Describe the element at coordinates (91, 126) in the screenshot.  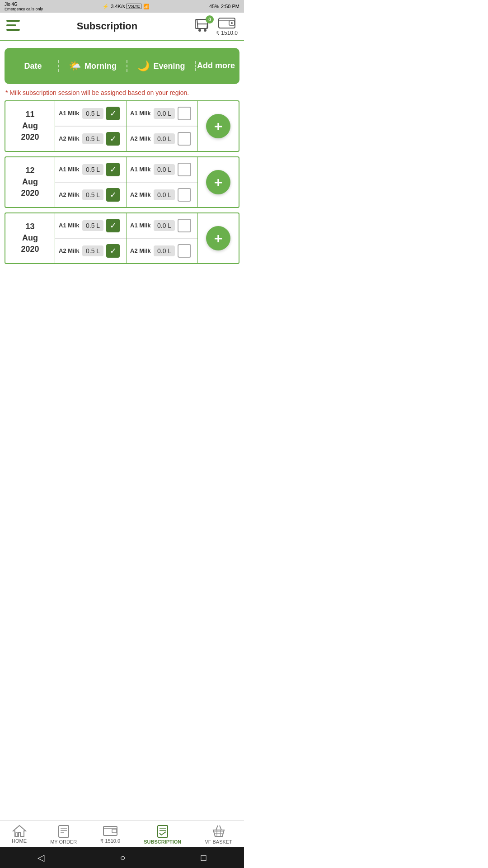
I see `morning-section-0: A1 Milk0.5 L✓A2 Milk0.5 L✓` at that location.